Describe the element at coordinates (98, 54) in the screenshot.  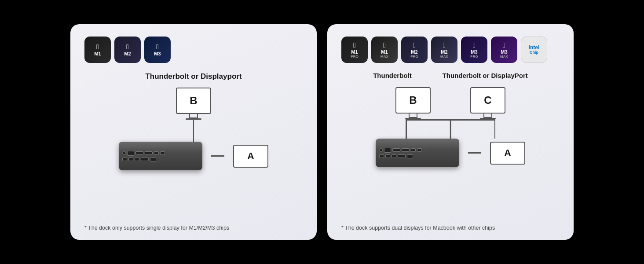
I see `chip-m1-label: M1` at that location.